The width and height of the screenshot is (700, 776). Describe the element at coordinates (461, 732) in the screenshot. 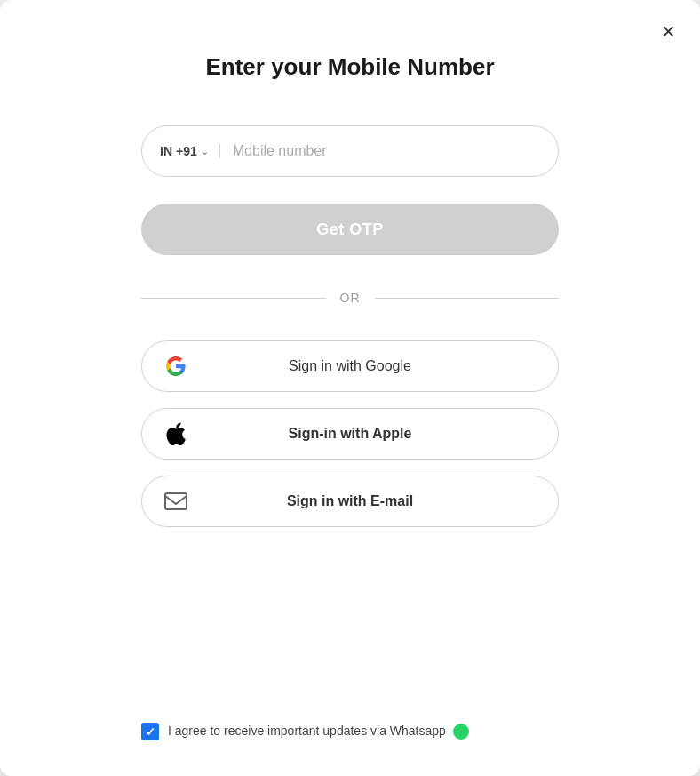

I see `whatsapp-icon` at that location.